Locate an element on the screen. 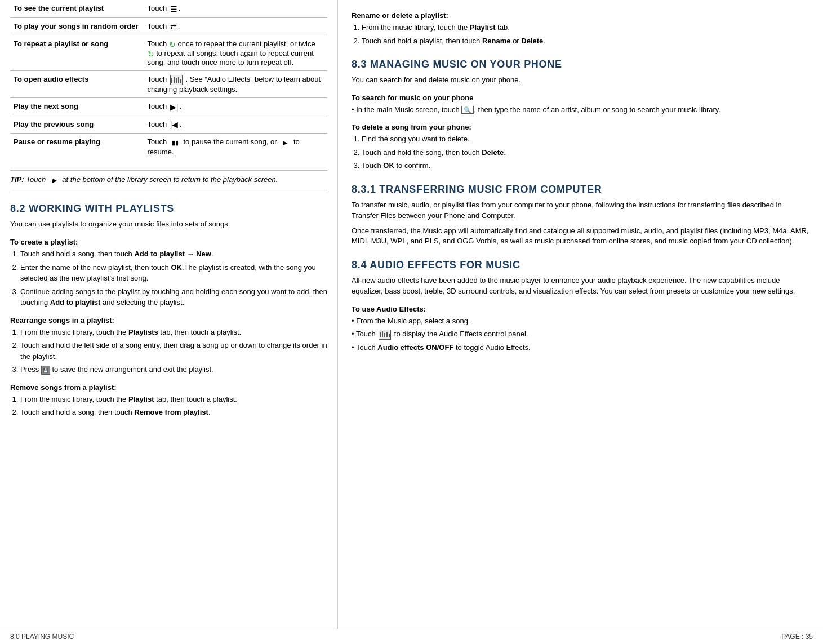  section-82-heading: 8.2 WORKING WITH PLAYLISTS is located at coordinates (169, 207).